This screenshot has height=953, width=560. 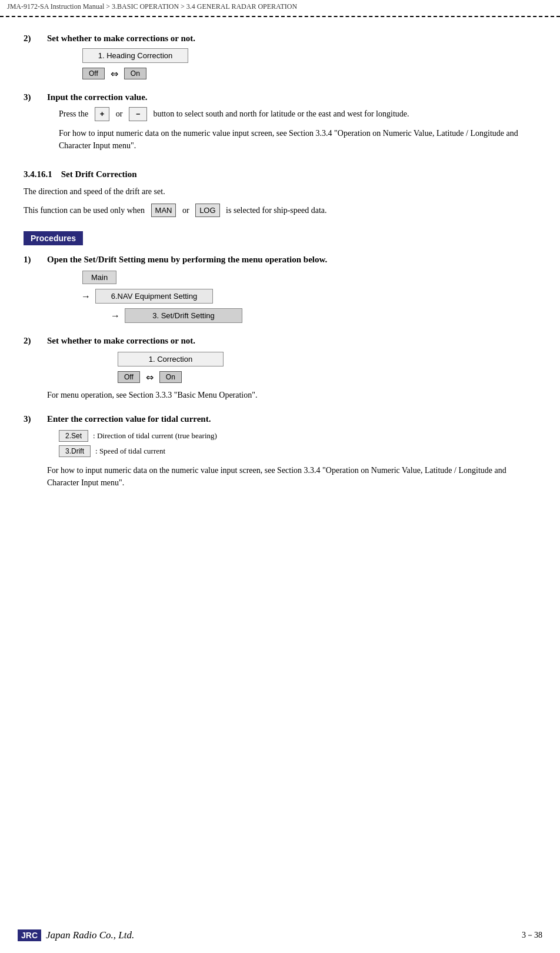 What do you see at coordinates (155, 436) in the screenshot?
I see `set-desc: : Direction of tidal current (true beari…` at bounding box center [155, 436].